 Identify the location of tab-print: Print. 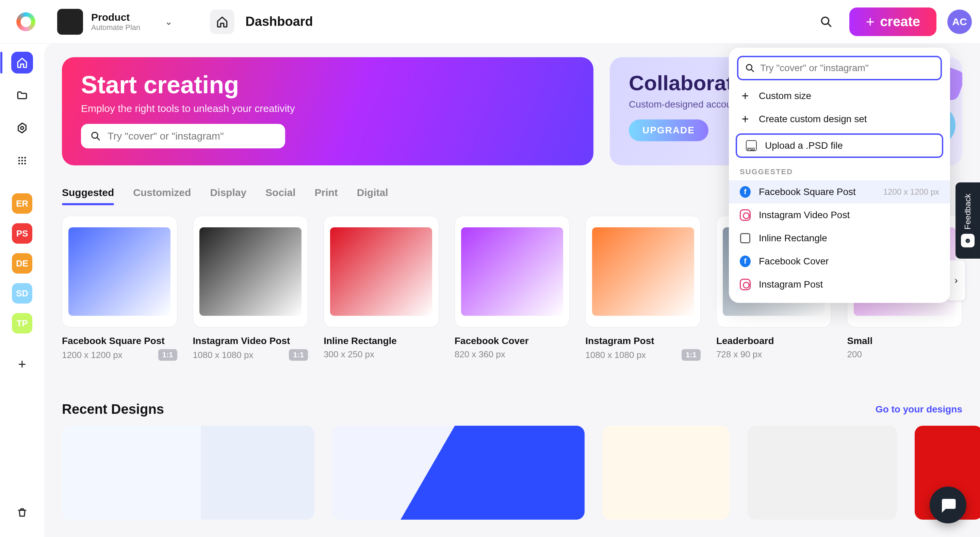
(326, 196).